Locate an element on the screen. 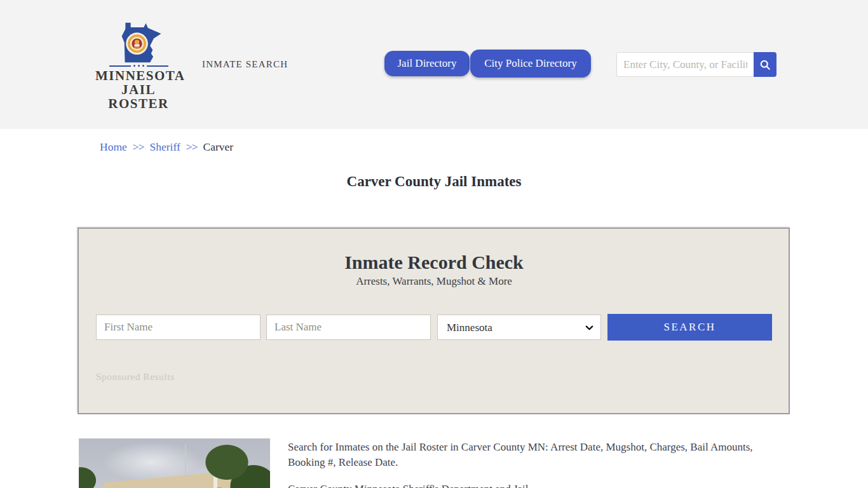  magnifier-icon is located at coordinates (765, 65).